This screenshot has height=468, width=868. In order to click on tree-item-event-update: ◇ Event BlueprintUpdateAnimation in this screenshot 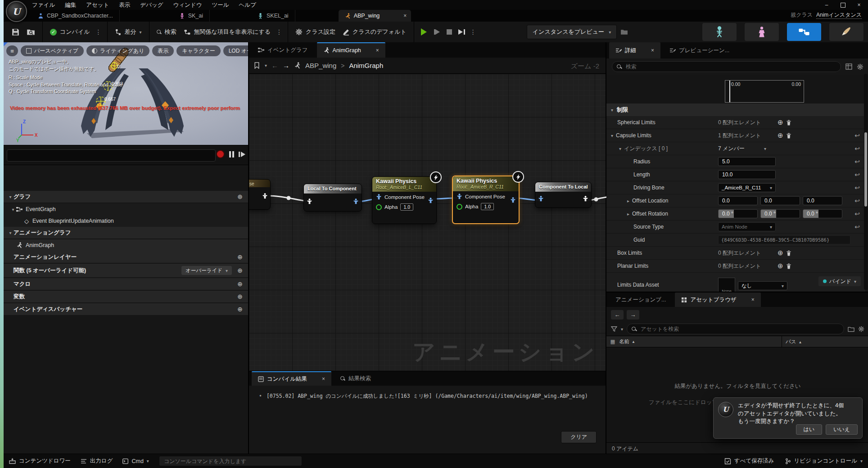, I will do `click(126, 221)`.